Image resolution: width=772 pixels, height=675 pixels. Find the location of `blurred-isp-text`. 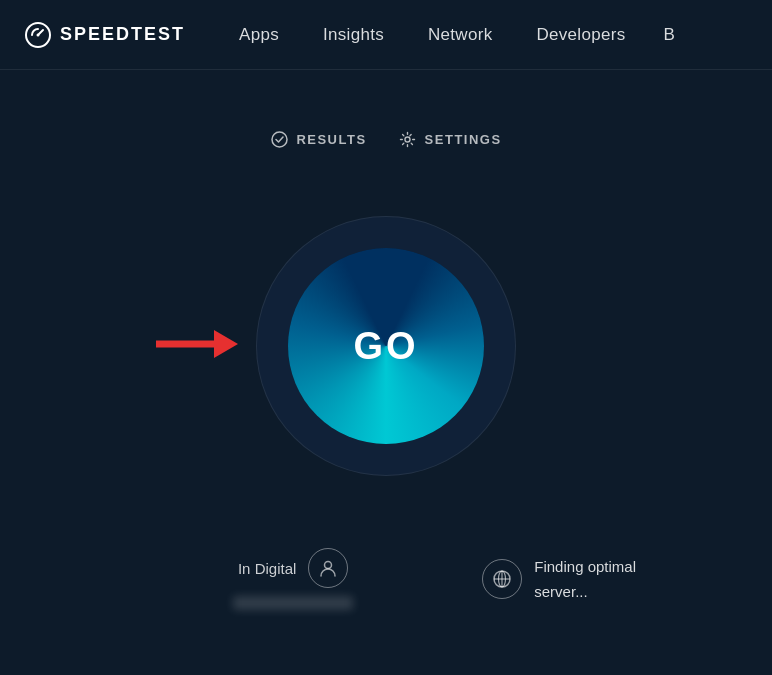

blurred-isp-text is located at coordinates (293, 603).